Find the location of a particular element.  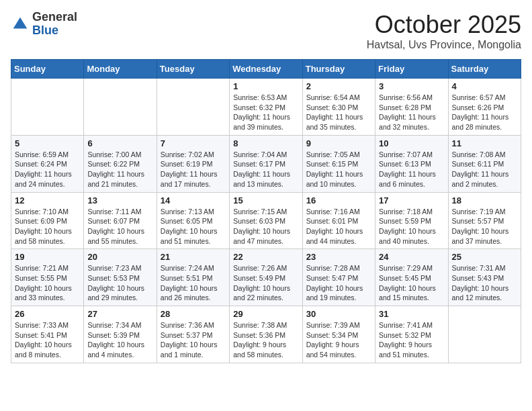

day-info: Sunrise: 7:13 AM Sunset: 6:05 PM Dayligh… is located at coordinates (193, 227).